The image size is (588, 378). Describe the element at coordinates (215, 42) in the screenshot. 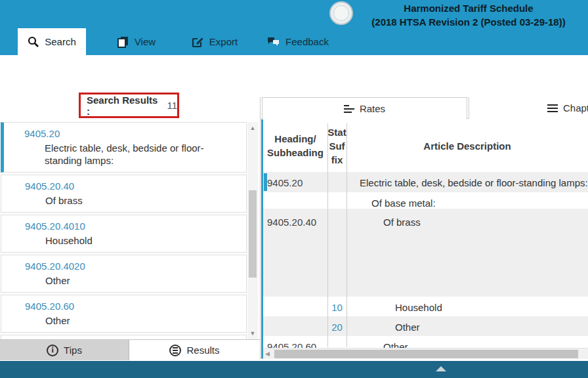

I see `tab-export: Export` at that location.